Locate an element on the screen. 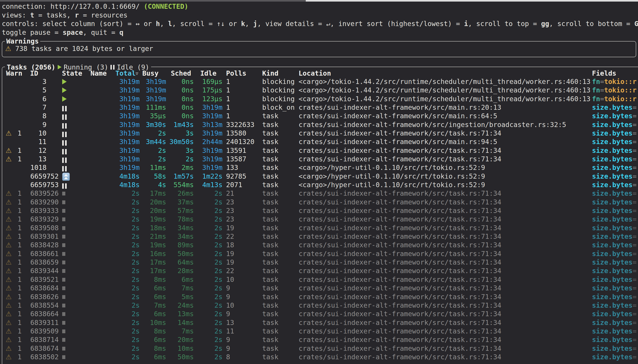 This screenshot has height=364, width=638. table-row: ⚠168395212s8ms6ms2s10taskcrates/sui-inde… is located at coordinates (319, 280).